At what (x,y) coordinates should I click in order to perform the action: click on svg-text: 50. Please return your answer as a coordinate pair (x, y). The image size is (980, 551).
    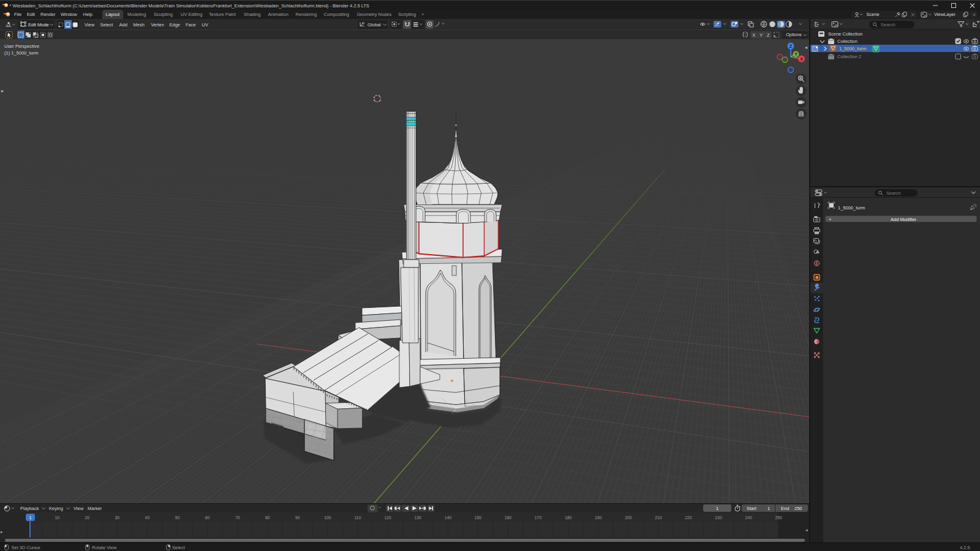
    Looking at the image, I should click on (178, 518).